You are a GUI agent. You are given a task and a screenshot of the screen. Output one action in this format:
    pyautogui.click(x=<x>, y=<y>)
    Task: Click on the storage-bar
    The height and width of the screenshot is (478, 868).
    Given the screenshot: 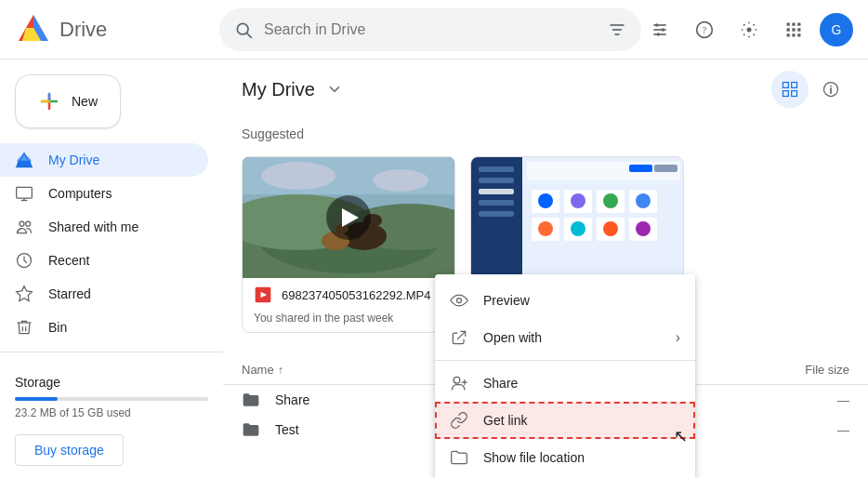 What is the action you would take?
    pyautogui.click(x=112, y=399)
    